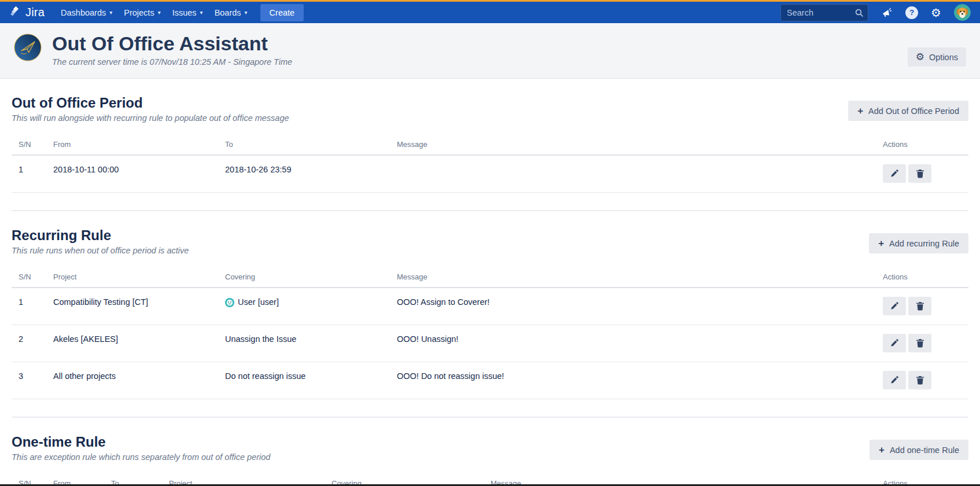 This screenshot has height=486, width=980. What do you see at coordinates (230, 303) in the screenshot?
I see `coverer-avatar` at bounding box center [230, 303].